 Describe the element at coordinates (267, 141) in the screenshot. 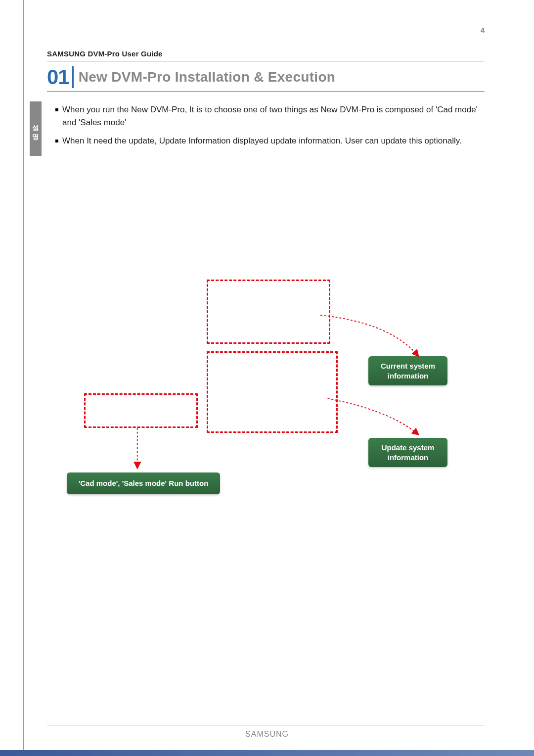

I see `bullet-item: When It need the update, Update Informat…` at that location.